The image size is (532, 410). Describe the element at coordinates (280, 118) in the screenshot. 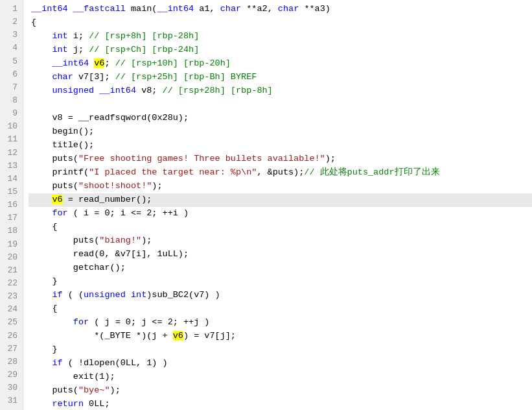

I see `code-line-9: v8 = __readfsqword(0x28u);` at that location.